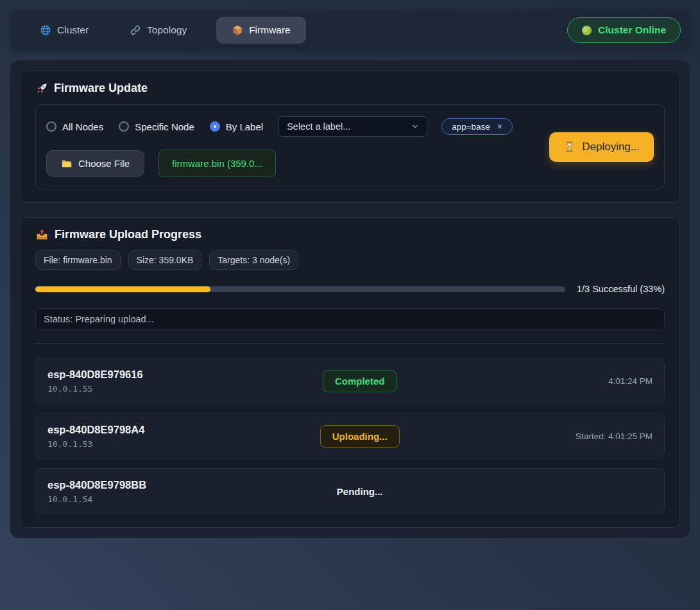  Describe the element at coordinates (42, 235) in the screenshot. I see `upload-tray-icon` at that location.